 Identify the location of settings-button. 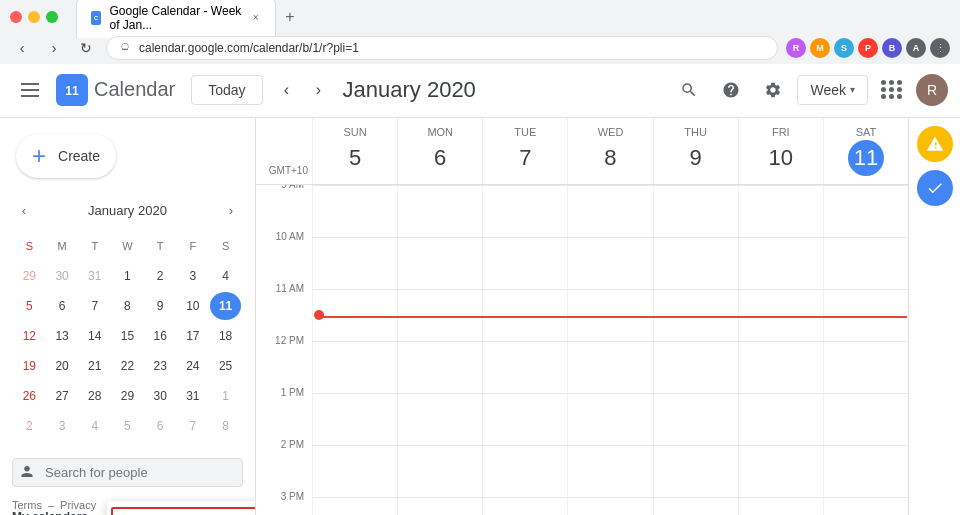
(773, 90).